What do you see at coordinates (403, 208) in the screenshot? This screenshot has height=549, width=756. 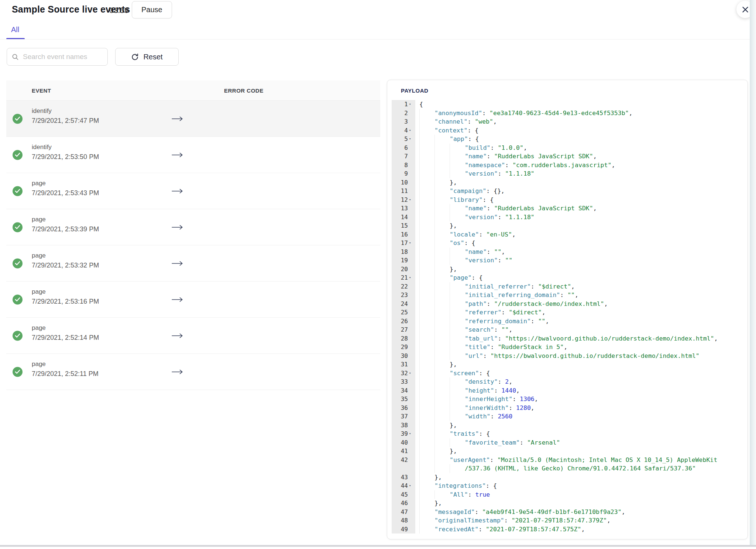 I see `line-number-gutter: 13` at bounding box center [403, 208].